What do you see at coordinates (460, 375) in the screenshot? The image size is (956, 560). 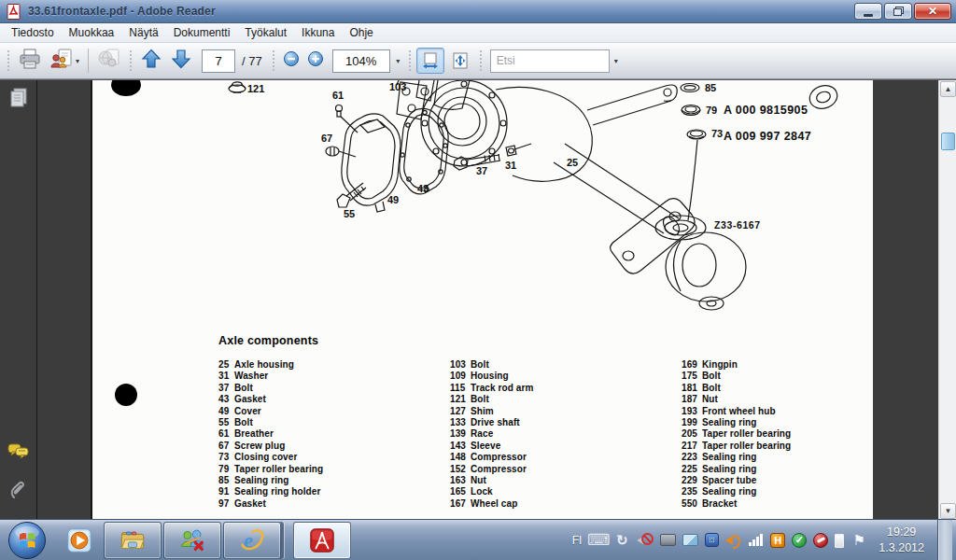 I see `part-number: 109` at bounding box center [460, 375].